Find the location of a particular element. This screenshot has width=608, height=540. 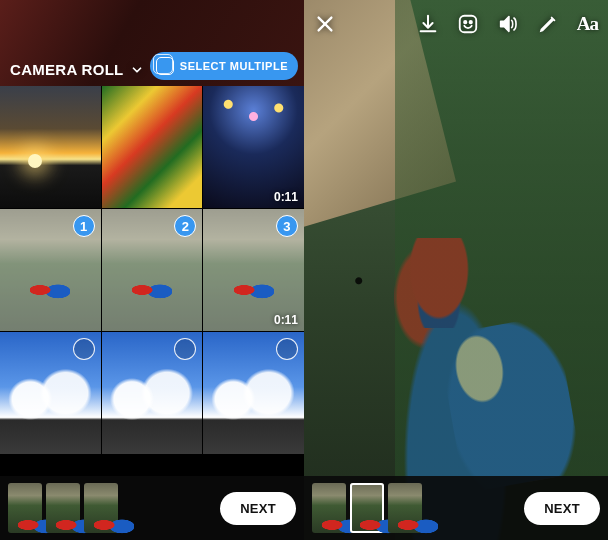

close-icon is located at coordinates (325, 24).